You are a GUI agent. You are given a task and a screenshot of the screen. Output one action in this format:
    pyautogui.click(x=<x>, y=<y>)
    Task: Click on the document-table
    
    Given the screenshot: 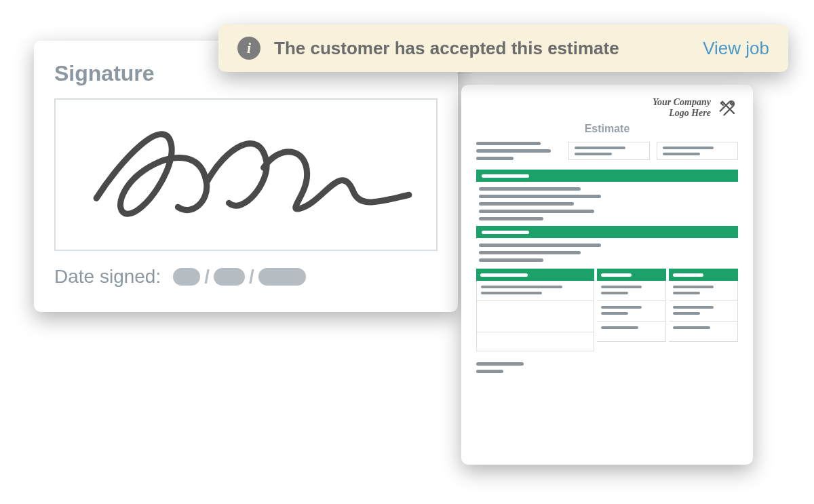 What is the action you would take?
    pyautogui.click(x=607, y=310)
    